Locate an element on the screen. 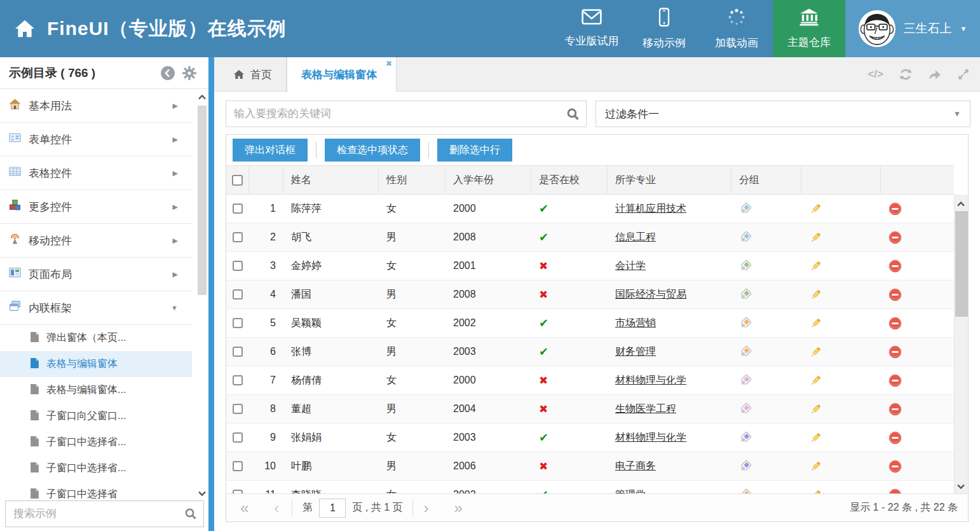 This screenshot has width=980, height=531. expand-icon is located at coordinates (963, 74).